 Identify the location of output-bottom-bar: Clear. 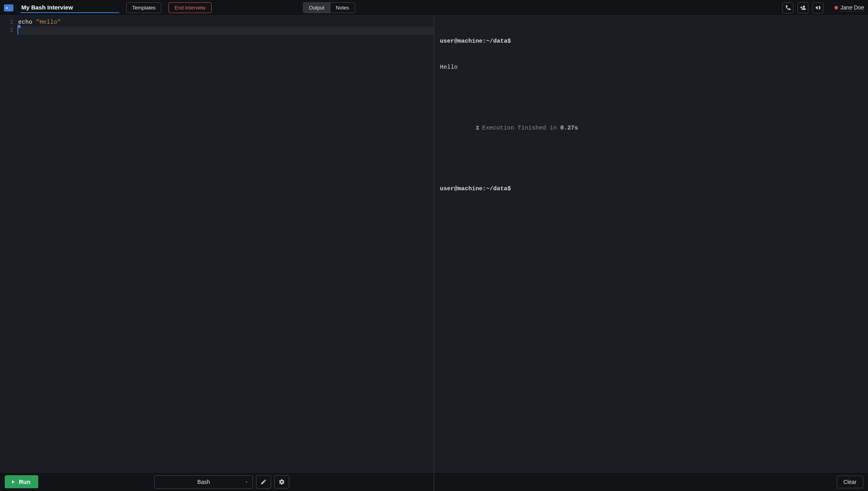
(651, 482).